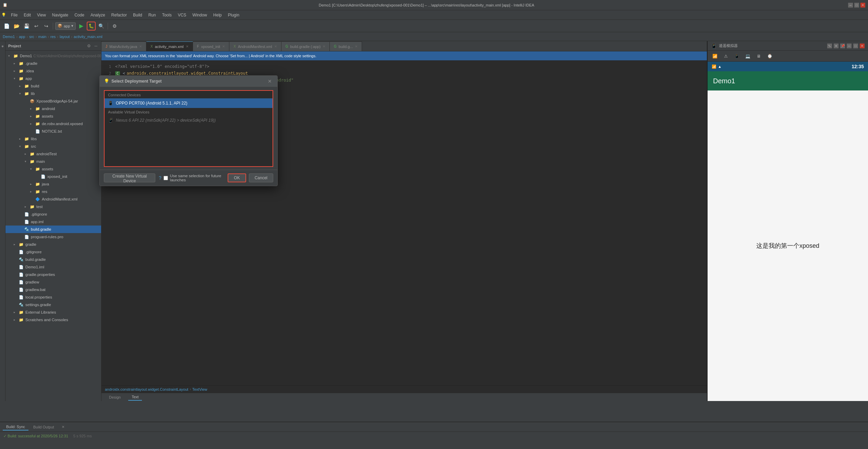  What do you see at coordinates (53, 161) in the screenshot?
I see `tree-item-main: ▾ 📁 main` at bounding box center [53, 161].